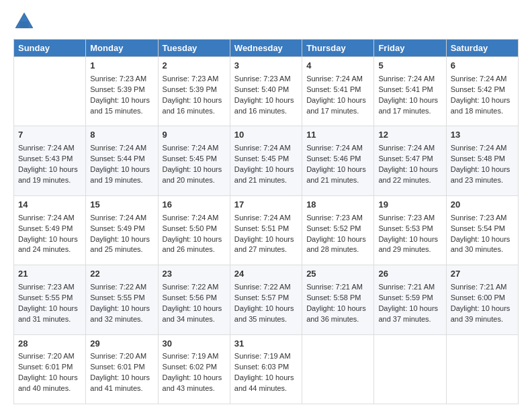 The width and height of the screenshot is (532, 411). Describe the element at coordinates (50, 357) in the screenshot. I see `sunrise-text: Sunrise: 7:20 AM` at that location.